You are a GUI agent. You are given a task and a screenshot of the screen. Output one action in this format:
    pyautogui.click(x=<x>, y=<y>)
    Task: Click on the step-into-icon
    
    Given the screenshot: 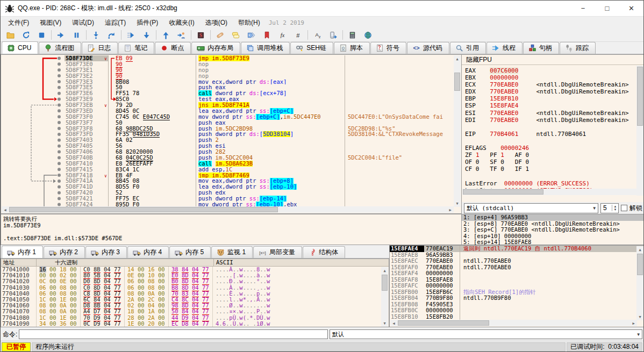 What is the action you would take?
    pyautogui.click(x=96, y=35)
    